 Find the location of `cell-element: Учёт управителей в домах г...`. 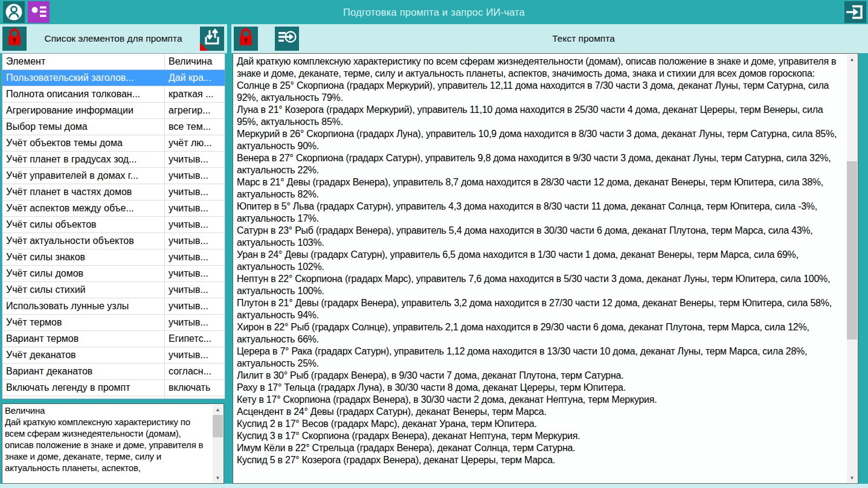

cell-element: Учёт управителей в домах г... is located at coordinates (83, 176).